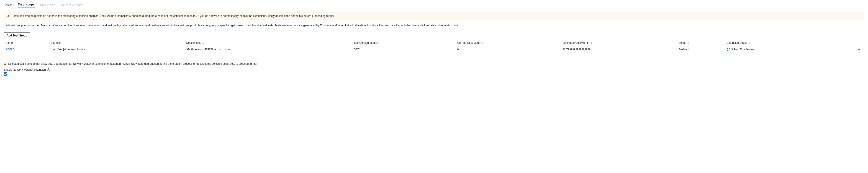 The height and width of the screenshot is (173, 868). What do you see at coordinates (728, 49) in the screenshot?
I see `refresh-icon` at bounding box center [728, 49].